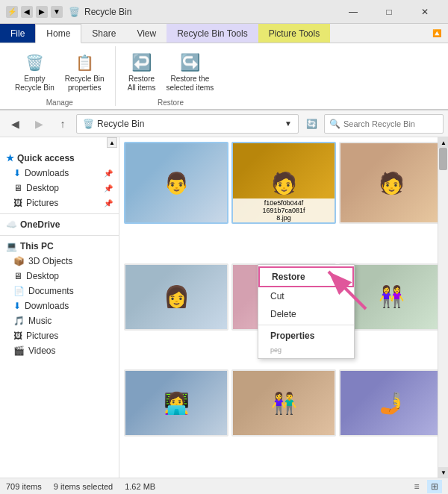 The width and height of the screenshot is (448, 494). I want to click on window-title: Recycle Bin, so click(108, 12).